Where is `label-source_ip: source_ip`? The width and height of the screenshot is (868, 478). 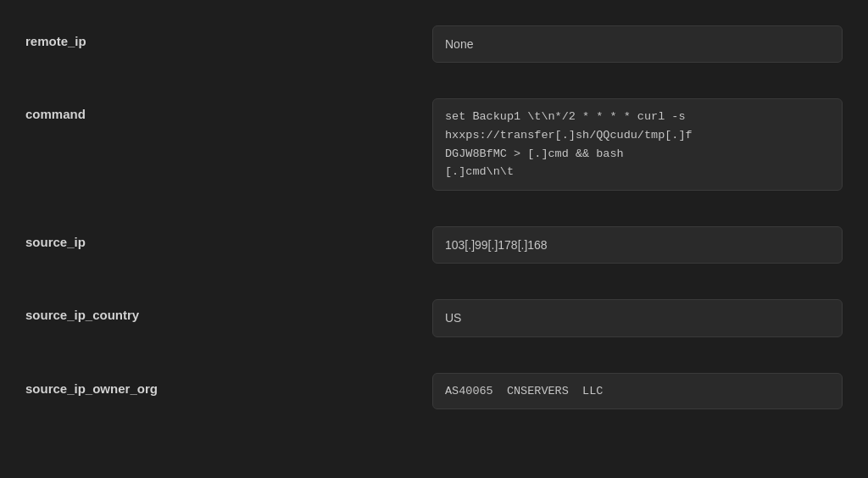
label-source_ip: source_ip is located at coordinates (229, 237).